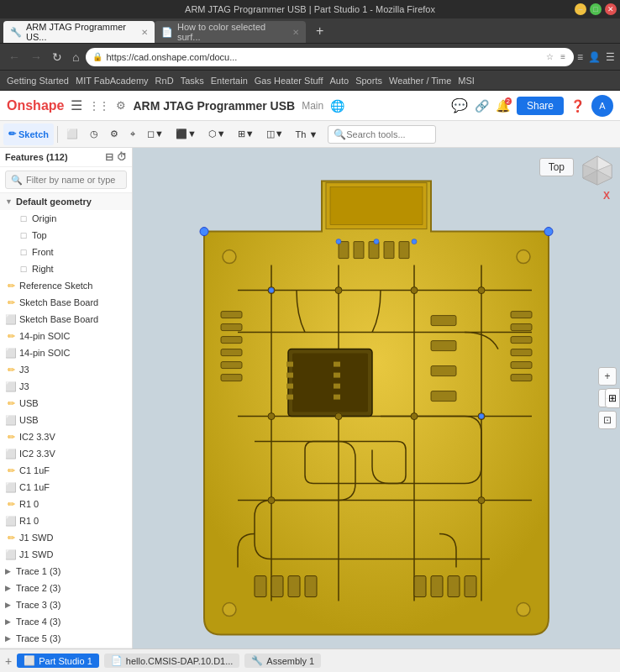 The width and height of the screenshot is (620, 672). What do you see at coordinates (66, 252) in the screenshot?
I see `tree-item-front: □ Front` at bounding box center [66, 252].